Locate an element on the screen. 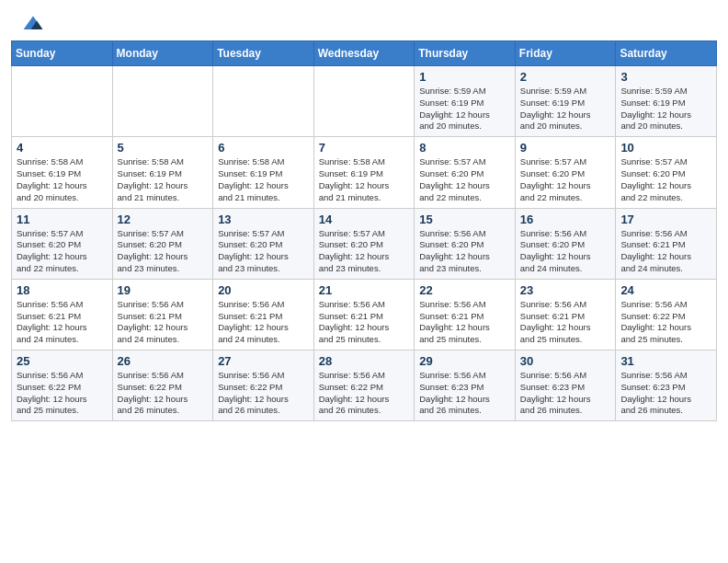 The height and width of the screenshot is (563, 728). calendar-cell: 6Sunrise: 5:58 AM Sunset: 6:19 PM Daylig… is located at coordinates (264, 173).